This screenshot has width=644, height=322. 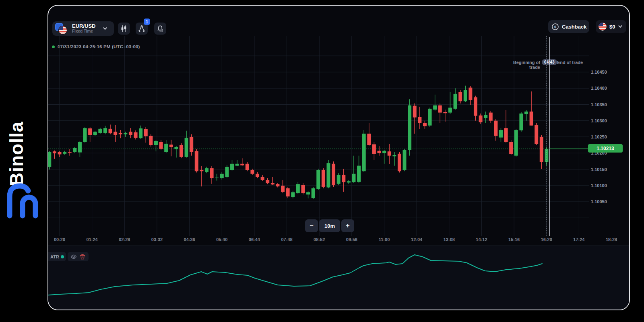 What do you see at coordinates (555, 27) in the screenshot?
I see `cashback-icon: $` at bounding box center [555, 27].